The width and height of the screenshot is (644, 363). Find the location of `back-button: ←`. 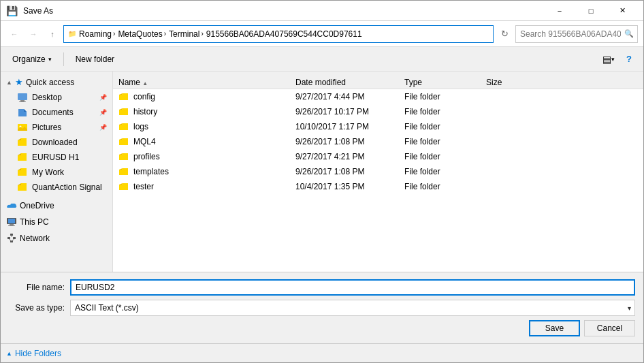

back-button: ← is located at coordinates (14, 34).